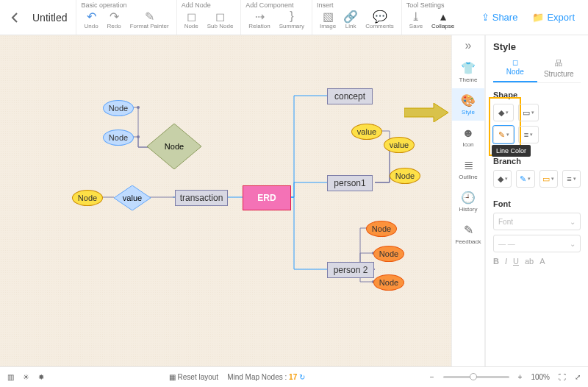 This screenshot has width=588, height=387. What do you see at coordinates (10, 377) in the screenshot?
I see `presentation-button: ▥` at bounding box center [10, 377].